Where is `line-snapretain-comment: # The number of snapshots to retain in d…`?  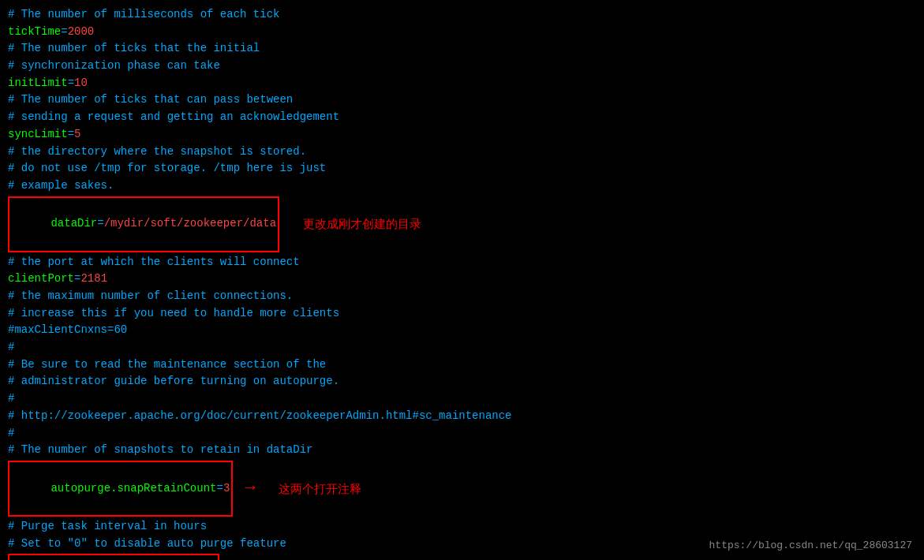
line-snapretain-comment: # The number of snapshots to retain in d… is located at coordinates (462, 450).